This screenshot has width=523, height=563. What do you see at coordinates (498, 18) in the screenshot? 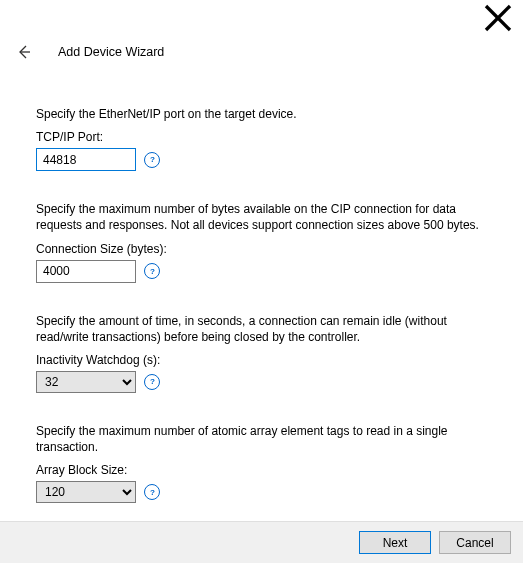
I see `close-button` at bounding box center [498, 18].